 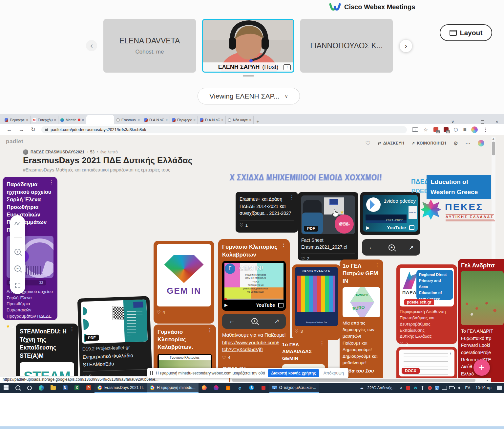 I want to click on tab-erasmus-plus: Erasmus+ ×, so click(x=128, y=120).